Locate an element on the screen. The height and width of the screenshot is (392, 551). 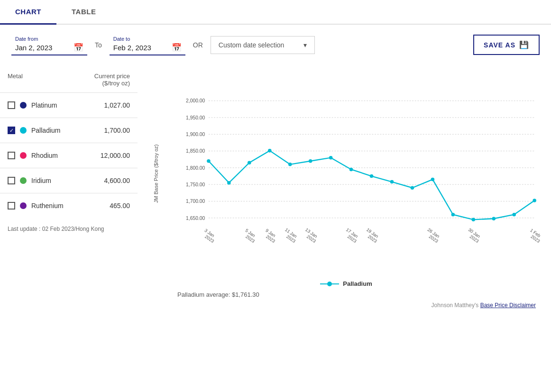
calendar-to-icon: 📅 is located at coordinates (176, 47).